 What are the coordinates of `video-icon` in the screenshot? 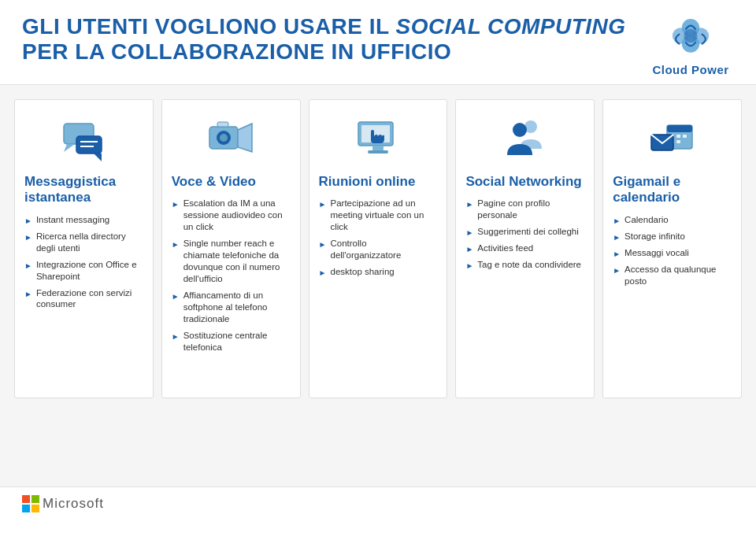 It's located at (231, 139).